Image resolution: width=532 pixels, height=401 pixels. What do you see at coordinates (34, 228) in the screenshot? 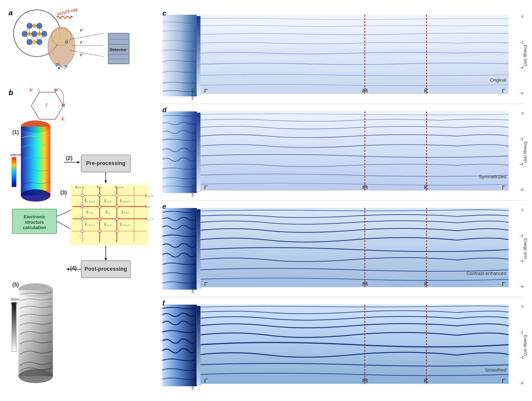
I see `svg-text: calculation` at bounding box center [34, 228].